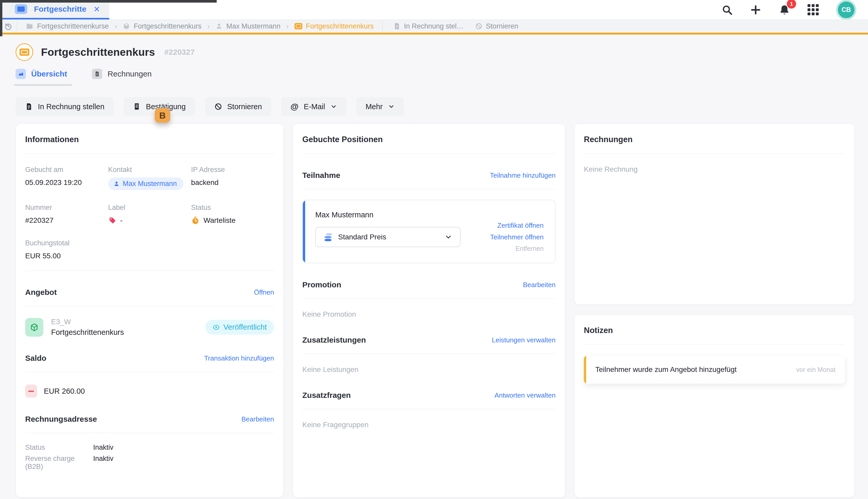  I want to click on published-badge: Veröffentlicht, so click(240, 327).